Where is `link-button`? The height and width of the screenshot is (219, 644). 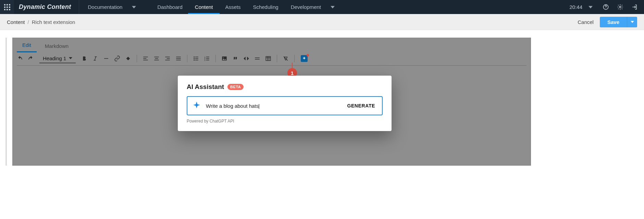 link-button is located at coordinates (117, 59).